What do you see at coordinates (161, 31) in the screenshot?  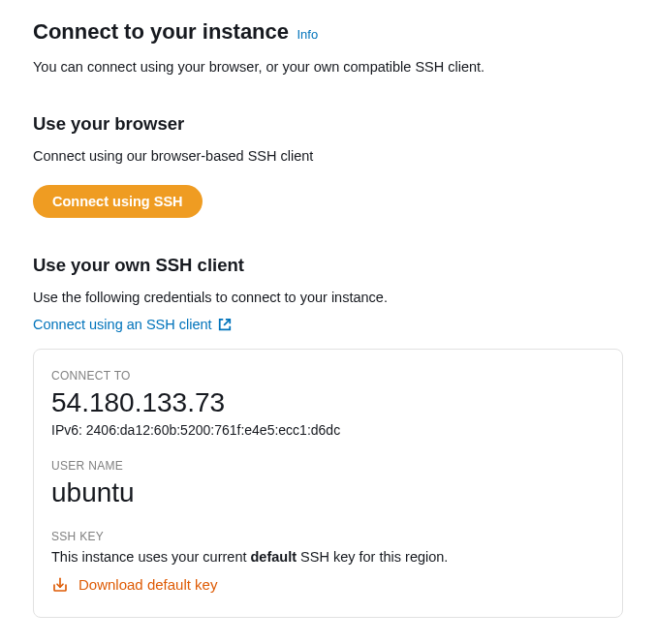 I see `page-title: Connect to your instance` at bounding box center [161, 31].